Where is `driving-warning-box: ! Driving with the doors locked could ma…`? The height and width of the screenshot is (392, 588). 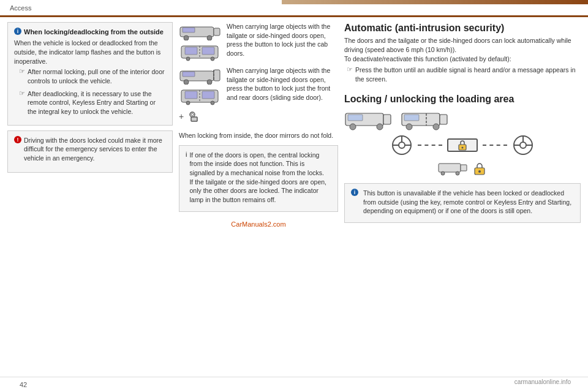
driving-warning-box: ! Driving with the doors locked could ma… is located at coordinates (90, 152).